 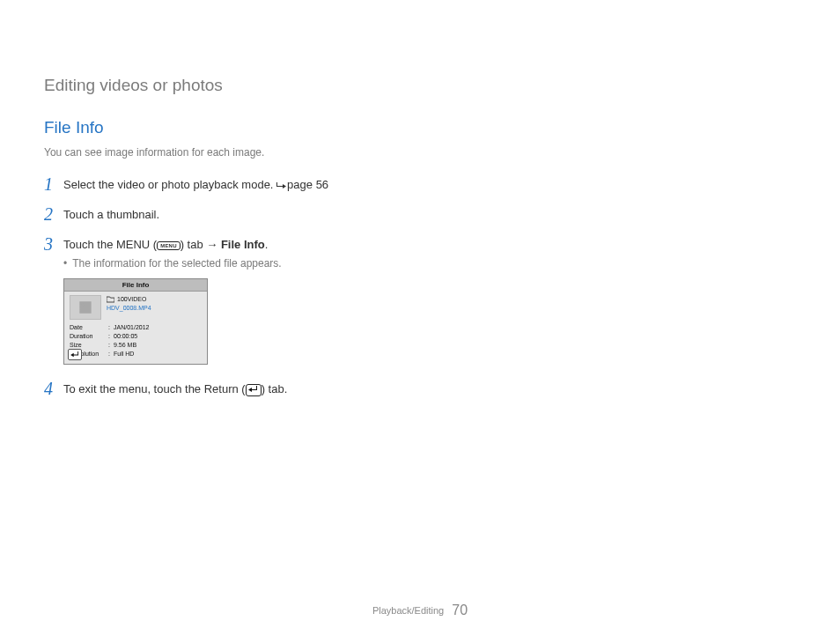 I want to click on return-arrow-icon, so click(x=76, y=355).